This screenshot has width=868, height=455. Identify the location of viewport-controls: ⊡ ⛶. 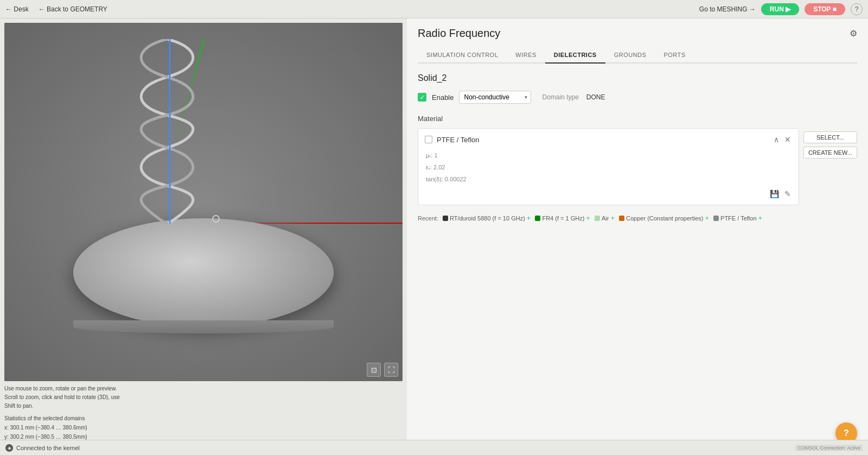
(382, 370).